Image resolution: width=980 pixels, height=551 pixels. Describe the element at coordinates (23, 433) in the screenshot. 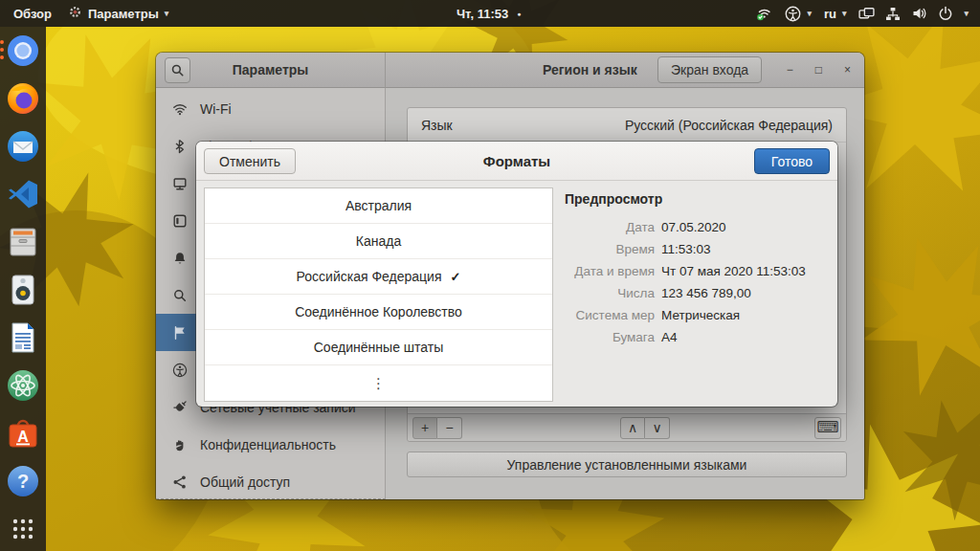

I see `ubuntu-software-icon: A` at that location.